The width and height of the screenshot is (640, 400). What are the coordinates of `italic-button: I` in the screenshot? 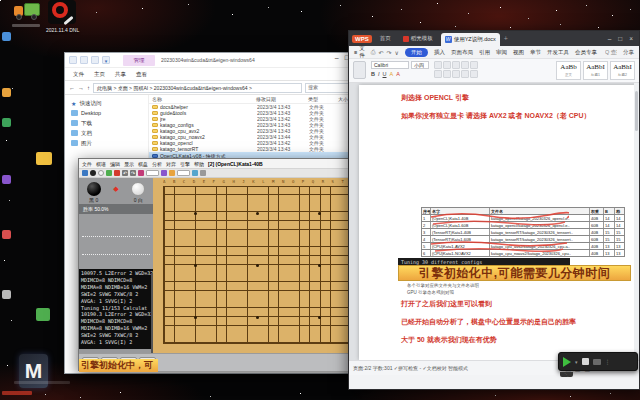 It's located at (379, 74).